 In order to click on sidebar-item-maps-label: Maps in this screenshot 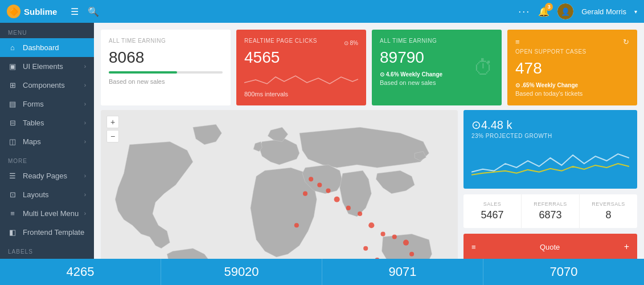, I will do `click(32, 141)`.